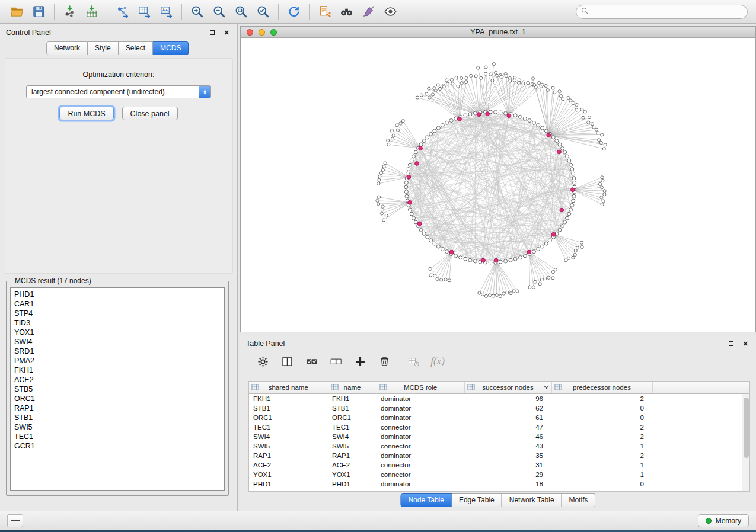 This screenshot has width=756, height=532. What do you see at coordinates (119, 351) in the screenshot?
I see `mcds-result-item: SRD1` at bounding box center [119, 351].